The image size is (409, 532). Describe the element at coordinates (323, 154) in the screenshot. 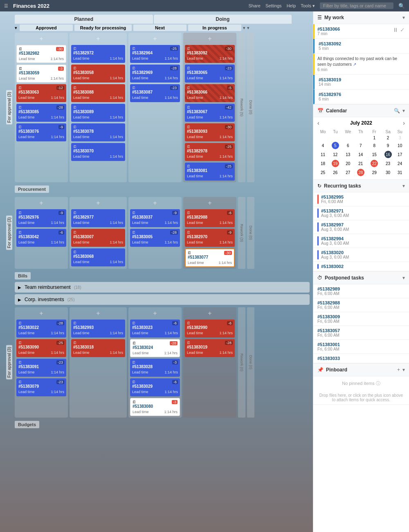

I see `cal-day: 11` at that location.